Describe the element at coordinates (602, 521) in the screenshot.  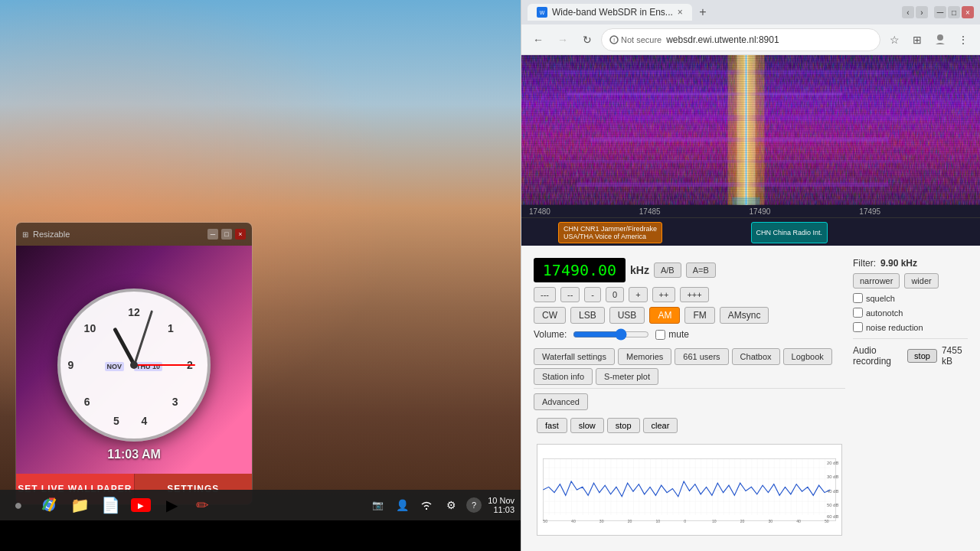
I see `svg-text: 30` at that location.